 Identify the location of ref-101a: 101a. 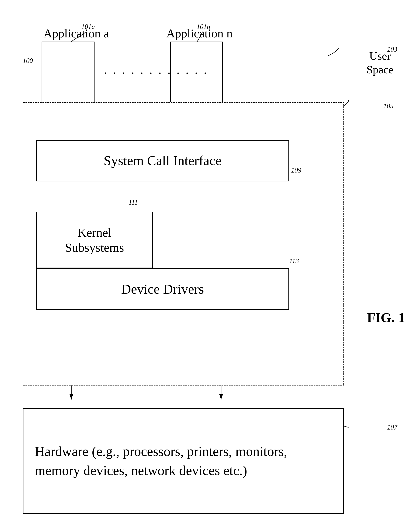
(88, 27).